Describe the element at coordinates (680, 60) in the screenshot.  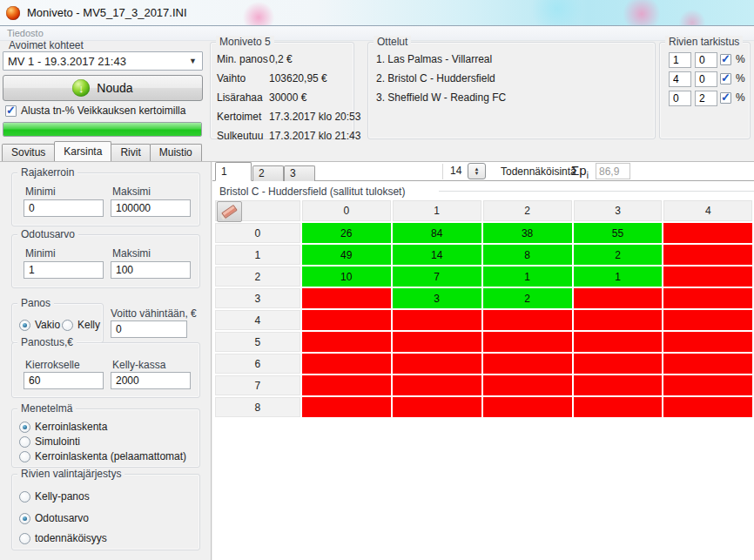
I see `row-check-input-1a` at that location.